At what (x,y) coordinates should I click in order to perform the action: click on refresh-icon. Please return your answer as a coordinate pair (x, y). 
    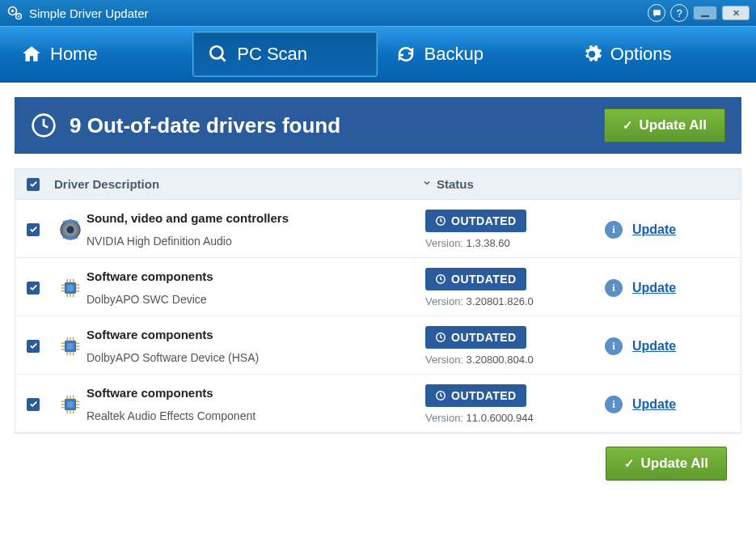
    Looking at the image, I should click on (406, 54).